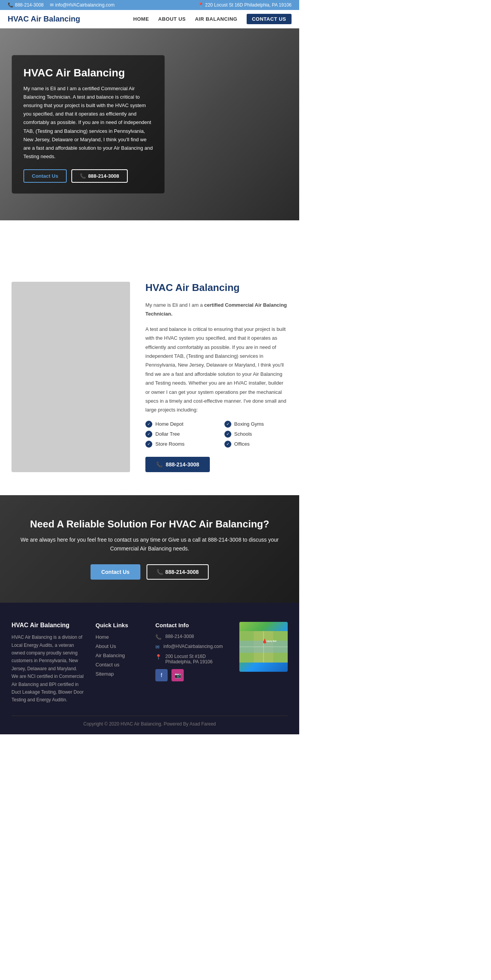 This screenshot has height=980, width=491. What do you see at coordinates (82, 5) in the screenshot?
I see `top-email: ✉ info@HVACairbalancing.com` at bounding box center [82, 5].